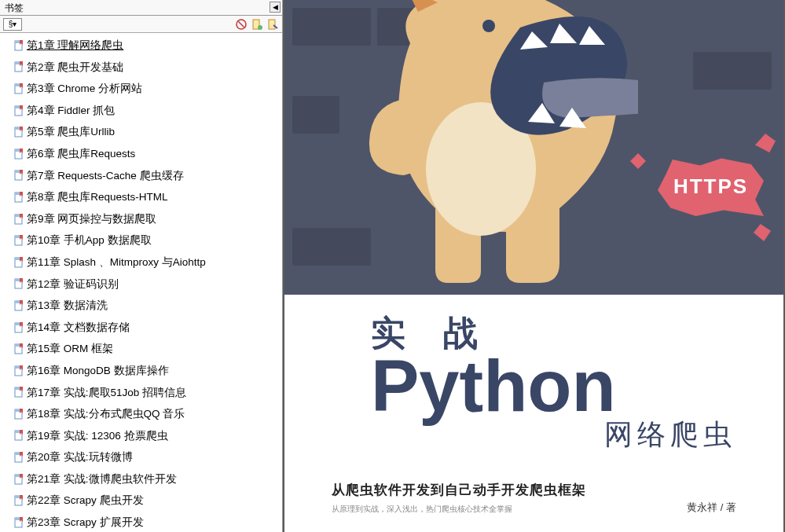  What do you see at coordinates (141, 457) in the screenshot?
I see `bookmark-item: 第20章 实战:玩转微博` at bounding box center [141, 457].